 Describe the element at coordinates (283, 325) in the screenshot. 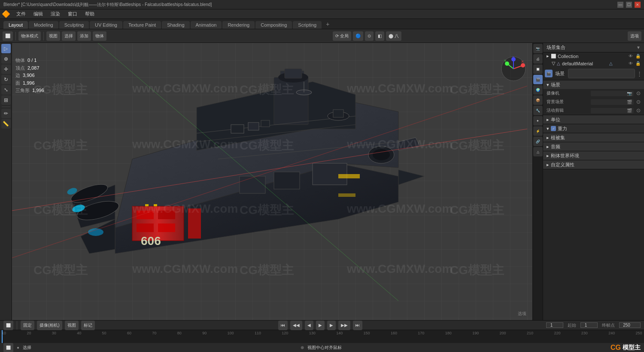

I see `jump-start-button: ⏮` at that location.